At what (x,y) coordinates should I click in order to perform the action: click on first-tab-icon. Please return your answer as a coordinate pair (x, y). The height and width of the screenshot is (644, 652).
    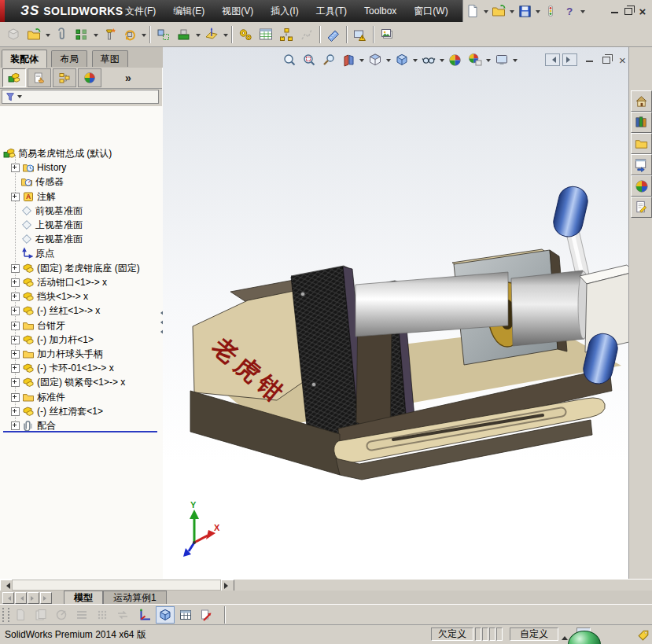
    Looking at the image, I should click on (8, 598).